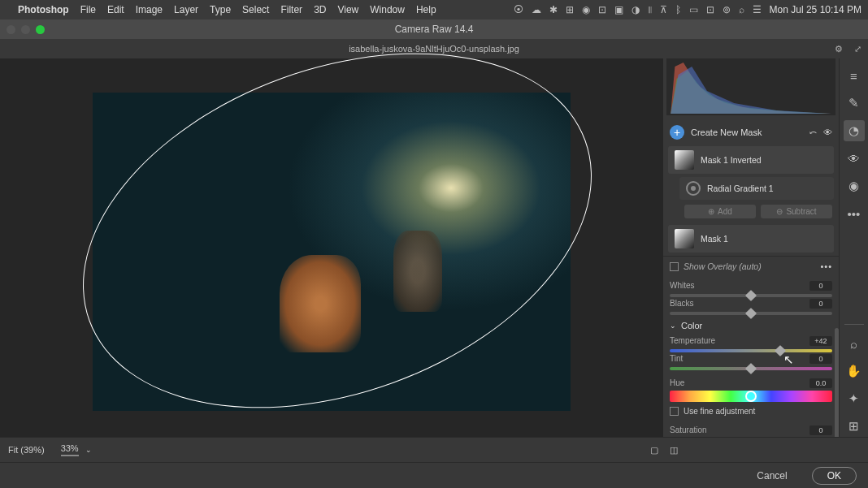 The height and width of the screenshot is (488, 868). I want to click on mask-item-1: Mask 1, so click(751, 239).